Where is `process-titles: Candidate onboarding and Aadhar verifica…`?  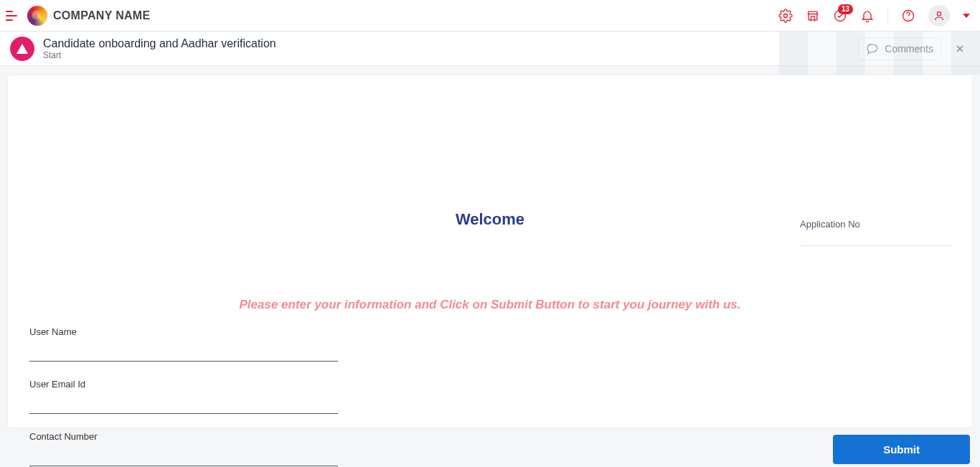
process-titles: Candidate onboarding and Aadhar verifica… is located at coordinates (159, 49).